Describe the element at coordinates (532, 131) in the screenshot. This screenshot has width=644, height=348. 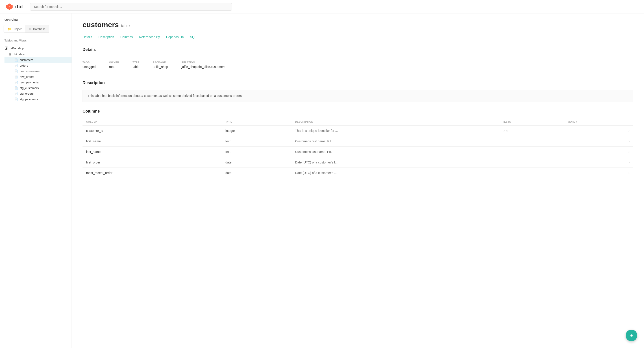
I see `col-tests-customer-id: U N` at that location.